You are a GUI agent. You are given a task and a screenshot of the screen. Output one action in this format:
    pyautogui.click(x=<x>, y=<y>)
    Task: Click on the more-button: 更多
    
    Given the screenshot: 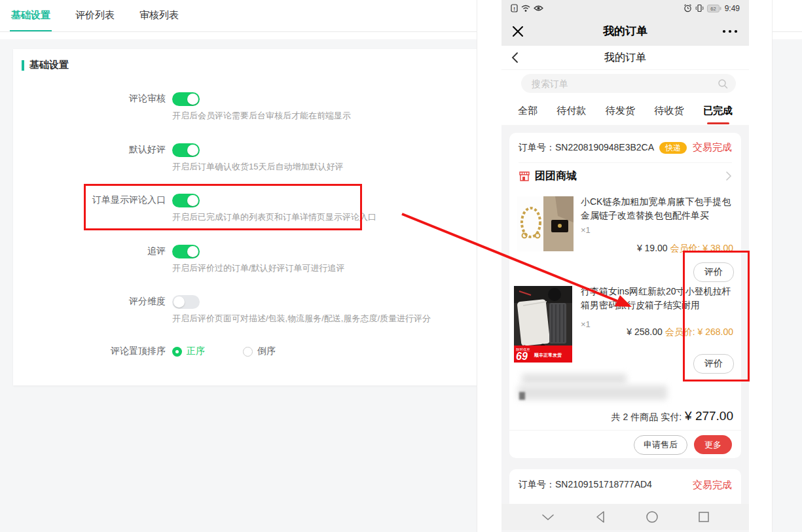 What is the action you would take?
    pyautogui.click(x=713, y=445)
    